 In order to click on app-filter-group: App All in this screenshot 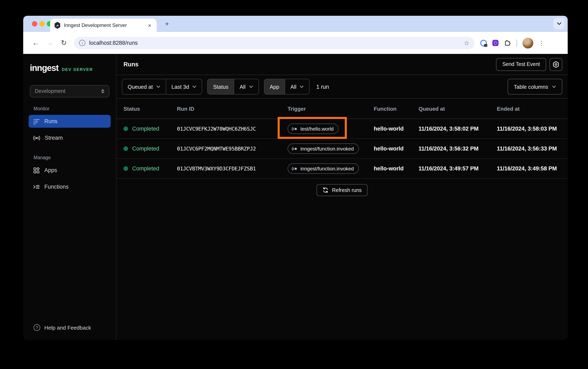, I will do `click(287, 87)`.